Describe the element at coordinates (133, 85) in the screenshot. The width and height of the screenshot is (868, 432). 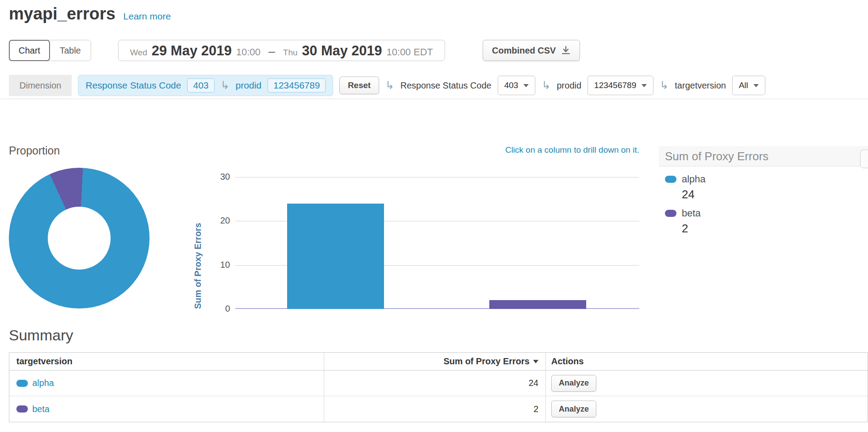
I see `filter-name-status-code: Response Status Code` at that location.